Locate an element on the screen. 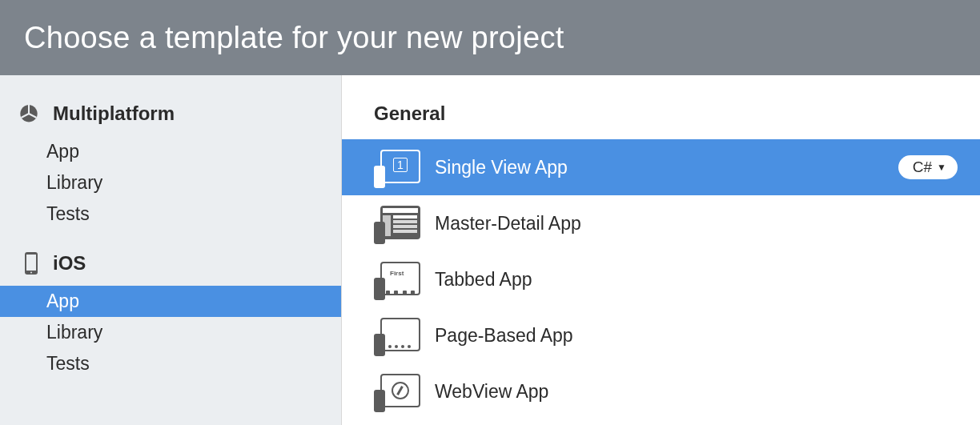  template-master-detail-app: Master-Detail App is located at coordinates (661, 223).